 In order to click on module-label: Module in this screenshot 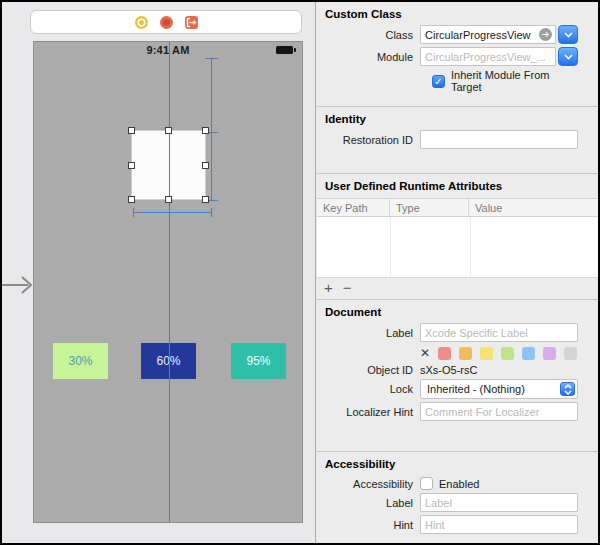, I will do `click(365, 57)`.